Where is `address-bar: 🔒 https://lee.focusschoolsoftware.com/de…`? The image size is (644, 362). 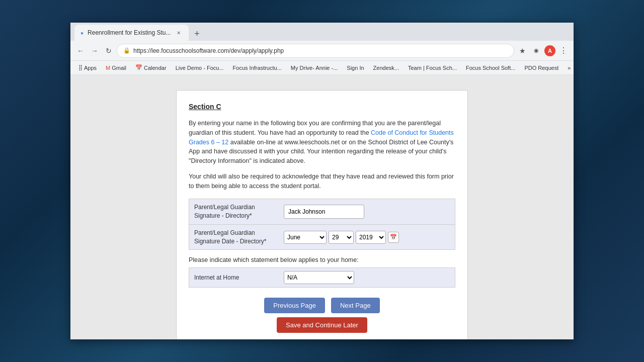
address-bar: 🔒 https://lee.focusschoolsoftware.com/de… is located at coordinates (315, 51).